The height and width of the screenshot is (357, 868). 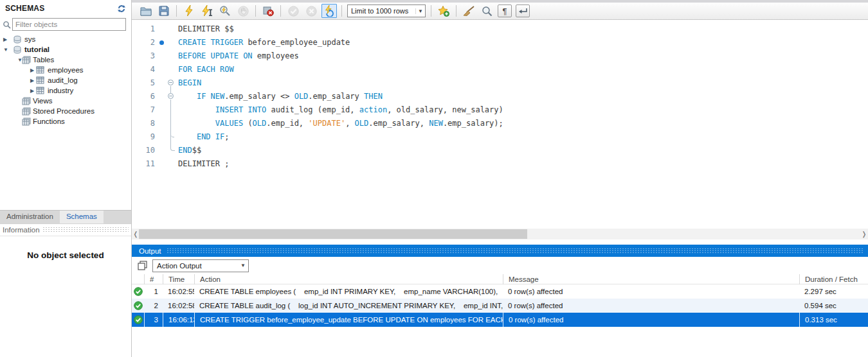 I want to click on sidebar-item-industry: ▶industry, so click(x=66, y=91).